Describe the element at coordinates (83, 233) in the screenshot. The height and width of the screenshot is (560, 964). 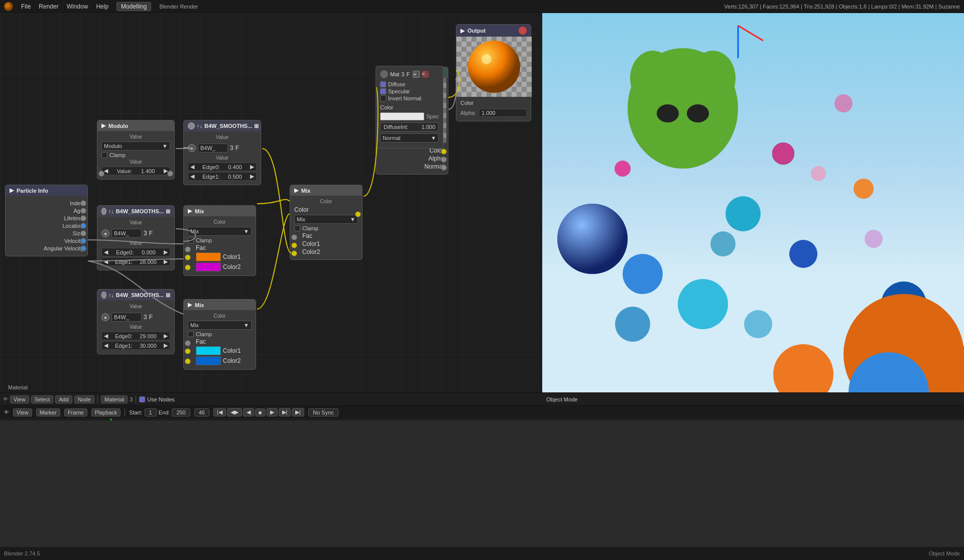
I see `particle-size-socket` at that location.